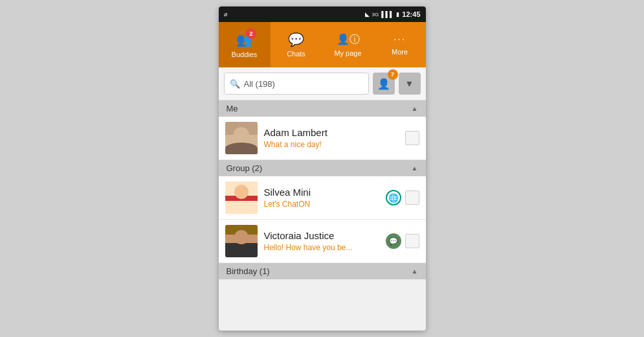 This screenshot has width=644, height=337. I want to click on tab-mypage: 👤ⓘ My page, so click(348, 45).